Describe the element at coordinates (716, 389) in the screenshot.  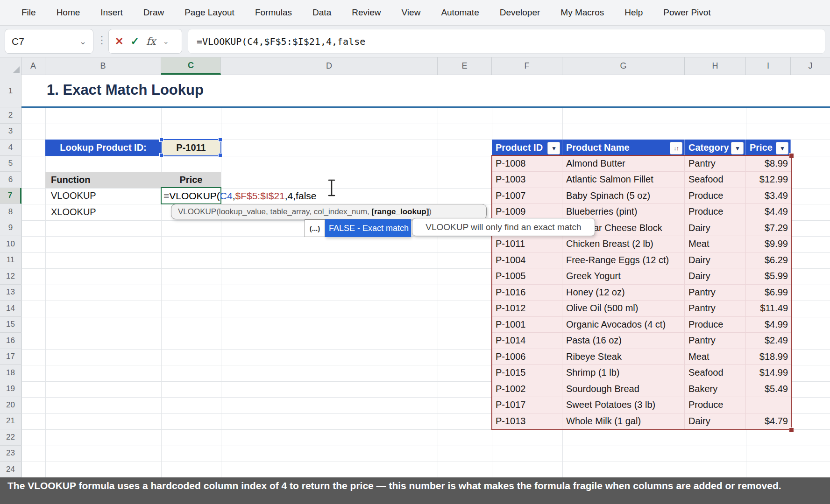
I see `table-cell-category: Bakery` at that location.